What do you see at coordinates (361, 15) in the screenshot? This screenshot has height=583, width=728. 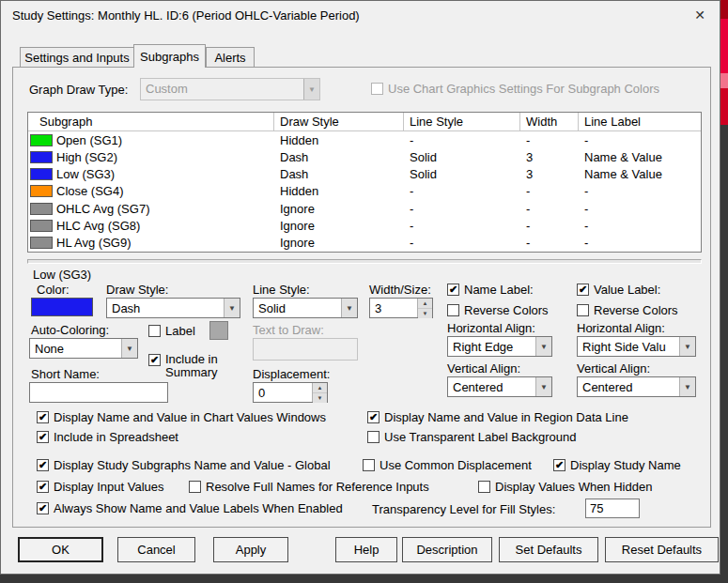 I see `title-bar: Study Settings: Monthly HL. ID:6 (Period…` at bounding box center [361, 15].